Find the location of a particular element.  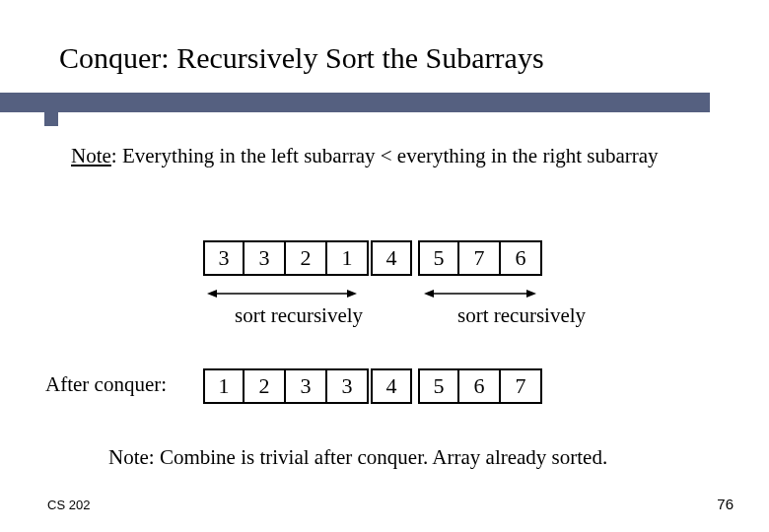

note-text: : Everything in the left subarray < ever… is located at coordinates (384, 156).